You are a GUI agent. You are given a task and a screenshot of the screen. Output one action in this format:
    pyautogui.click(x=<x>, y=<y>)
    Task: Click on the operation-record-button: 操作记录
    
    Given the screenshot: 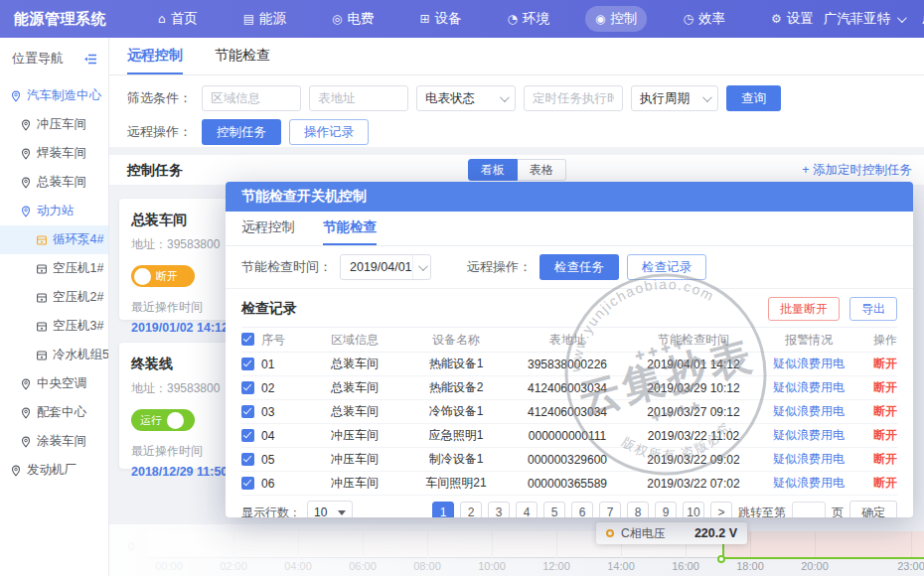 What is the action you would take?
    pyautogui.click(x=329, y=132)
    